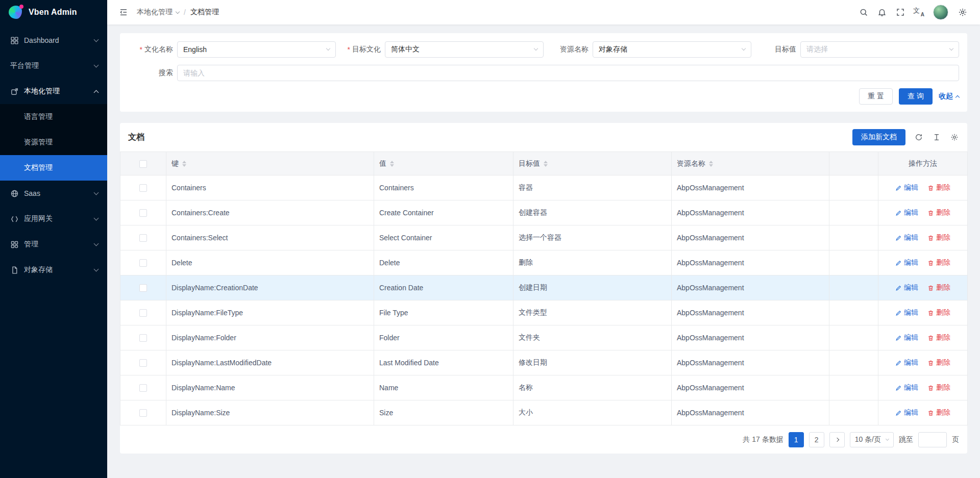  Describe the element at coordinates (544, 388) in the screenshot. I see `table-row: DisplayName:Name Name 名称 AbpOssManagemen…` at that location.